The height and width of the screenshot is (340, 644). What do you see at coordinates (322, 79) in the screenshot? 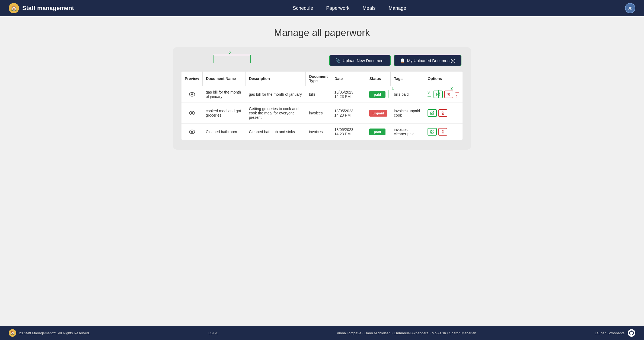
I see `table-header: Preview Document Name Description Docume…` at bounding box center [322, 79].